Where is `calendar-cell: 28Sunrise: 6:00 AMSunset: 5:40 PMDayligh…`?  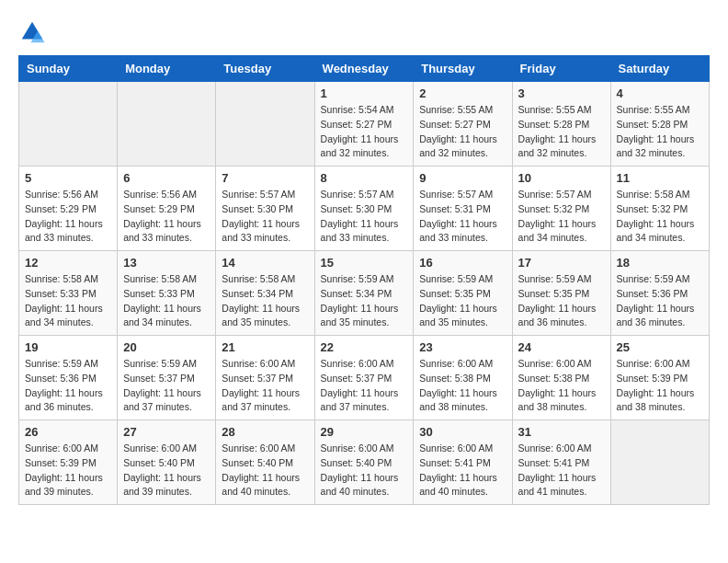 calendar-cell: 28Sunrise: 6:00 AMSunset: 5:40 PMDayligh… is located at coordinates (265, 463).